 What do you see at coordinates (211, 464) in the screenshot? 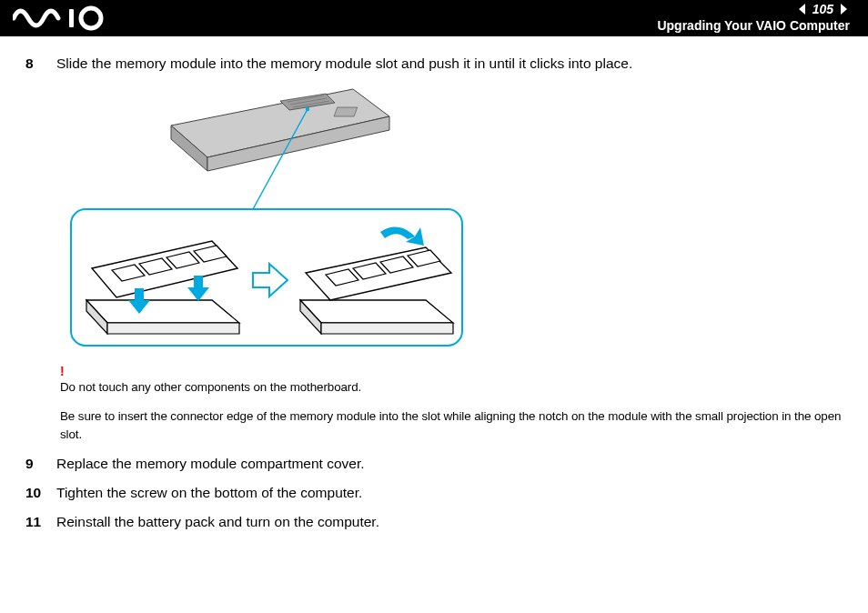
I see `step-text: Replace the memory module compartment co…` at bounding box center [211, 464].